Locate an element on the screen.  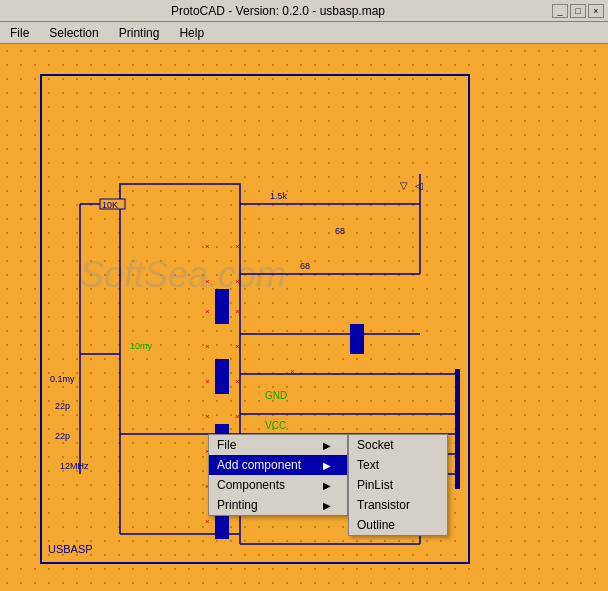
window-controls: _ □ × is located at coordinates (578, 11).